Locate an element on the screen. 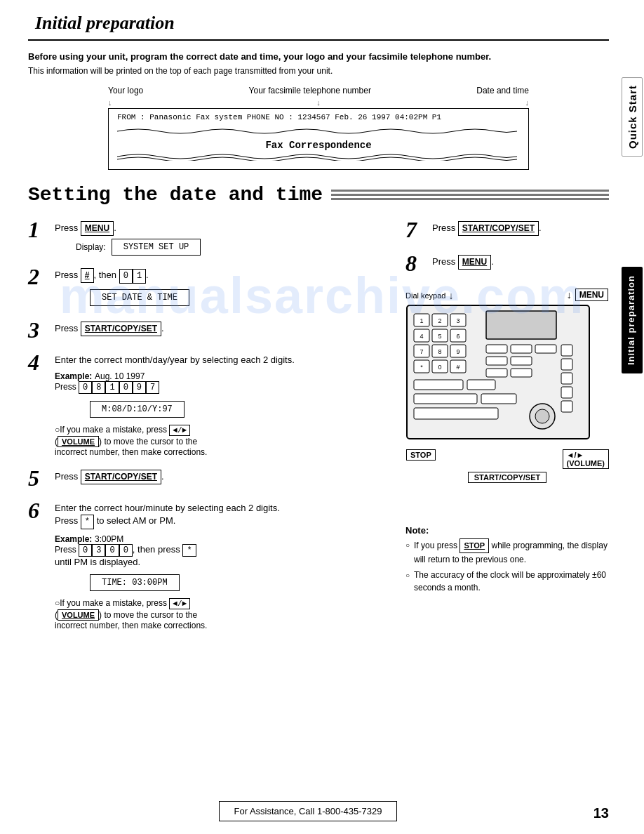 The height and width of the screenshot is (834, 644). step-6-star-key: * is located at coordinates (87, 522).